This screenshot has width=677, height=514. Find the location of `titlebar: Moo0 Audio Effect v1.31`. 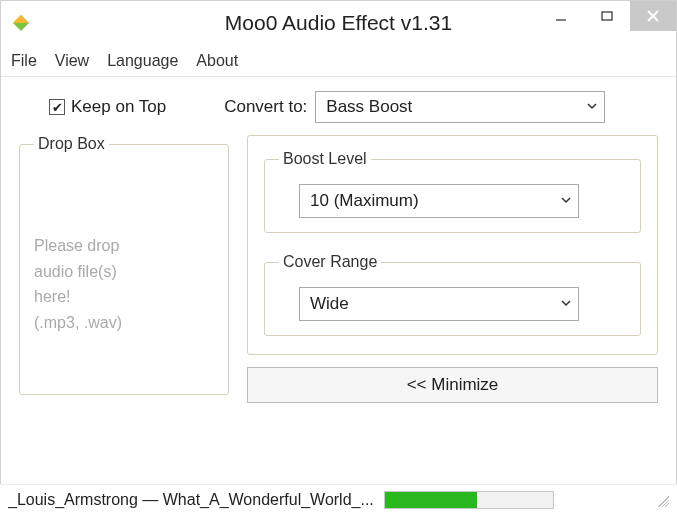

titlebar: Moo0 Audio Effect v1.31 is located at coordinates (338, 23).